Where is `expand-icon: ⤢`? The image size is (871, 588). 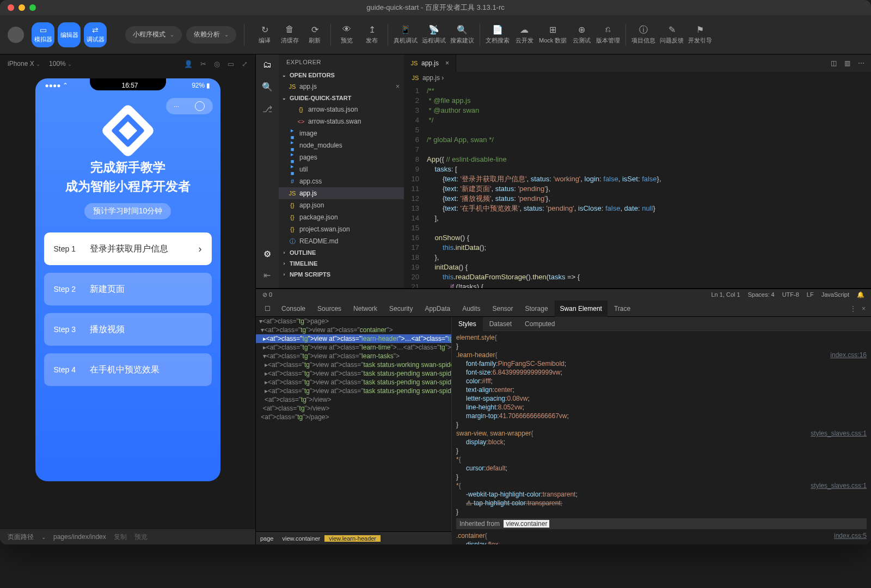
expand-icon: ⤢ is located at coordinates (245, 64).